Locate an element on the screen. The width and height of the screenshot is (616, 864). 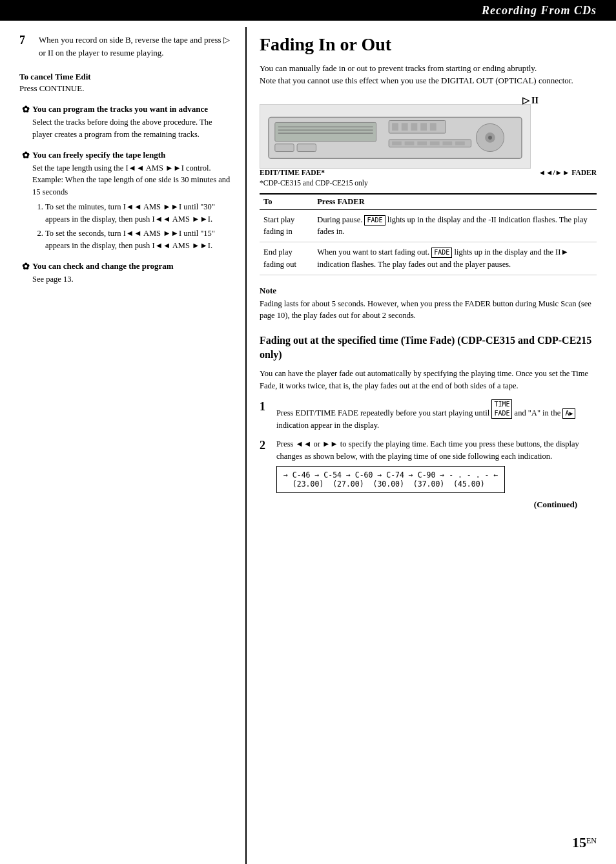
note-title: Note is located at coordinates (428, 291).